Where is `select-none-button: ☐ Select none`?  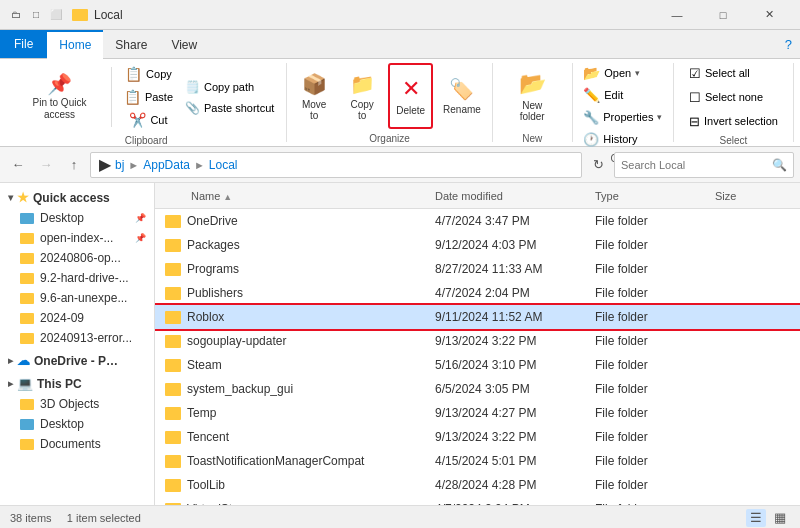 select-none-button: ☐ Select none is located at coordinates (726, 97).